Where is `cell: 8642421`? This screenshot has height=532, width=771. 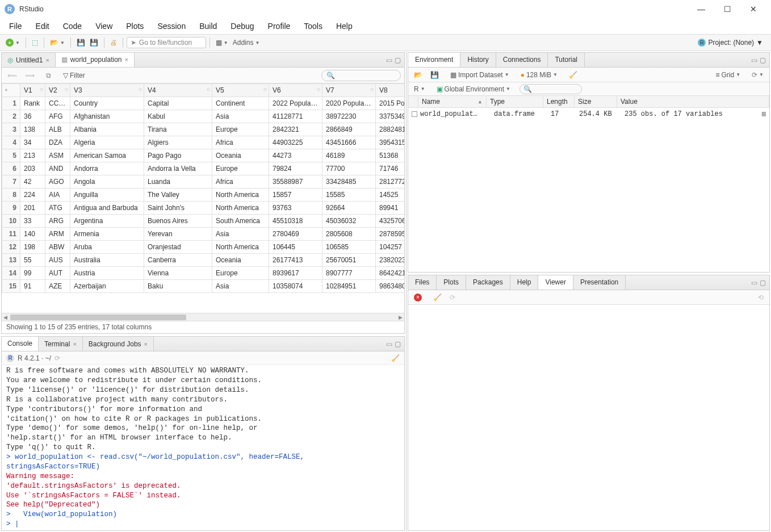
cell: 8642421 is located at coordinates (391, 274).